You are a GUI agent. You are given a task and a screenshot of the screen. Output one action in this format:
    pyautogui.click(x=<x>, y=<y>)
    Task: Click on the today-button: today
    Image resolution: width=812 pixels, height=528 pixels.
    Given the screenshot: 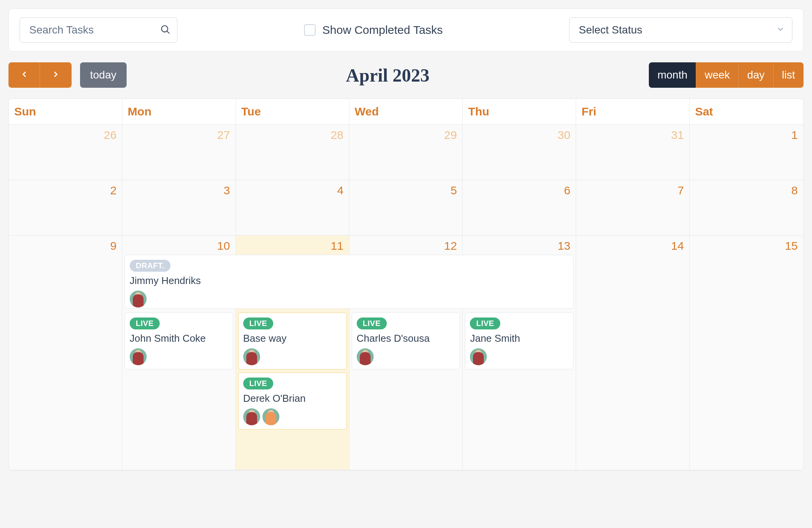 What is the action you would take?
    pyautogui.click(x=103, y=75)
    